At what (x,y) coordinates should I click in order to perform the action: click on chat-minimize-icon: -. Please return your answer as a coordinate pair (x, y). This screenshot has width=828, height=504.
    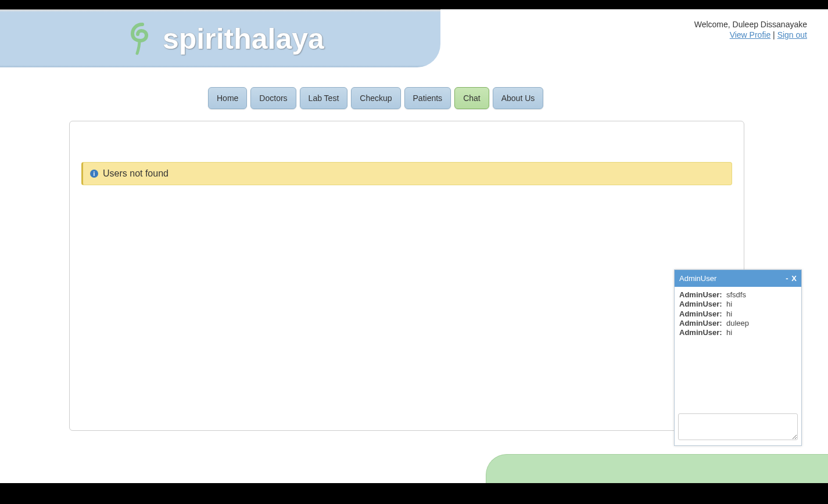
    Looking at the image, I should click on (787, 279).